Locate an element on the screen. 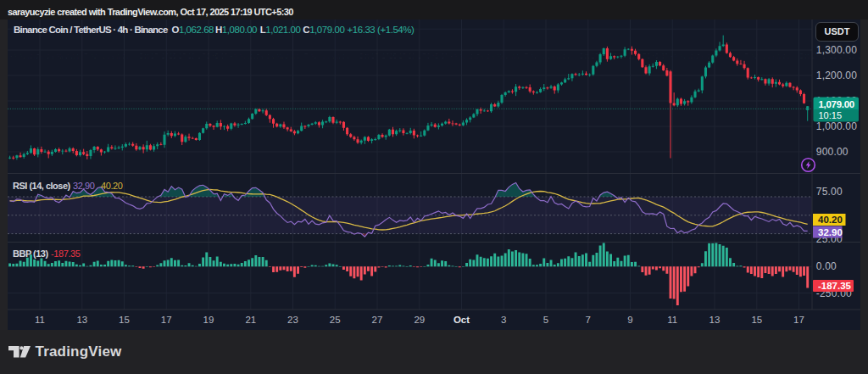  svg-text: 1,000.00 is located at coordinates (837, 126).